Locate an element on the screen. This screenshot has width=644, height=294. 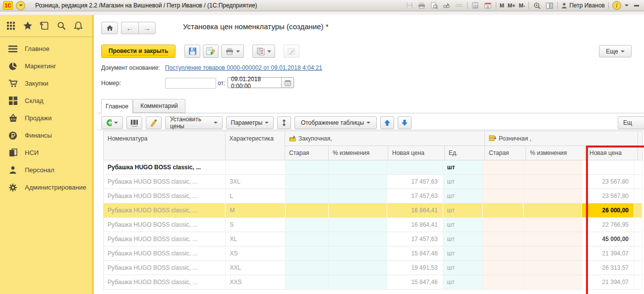
table-row: Рубашка HUGO BOSS classic, ...XXS15 847,… is located at coordinates (373, 282).